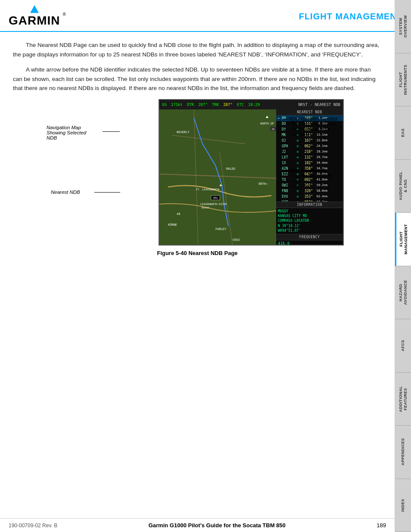  Describe the element at coordinates (313, 127) in the screenshot. I see `ndb-identifier-annotation: NDB Identifier/Symbol - Bearing/Distance…` at that location.